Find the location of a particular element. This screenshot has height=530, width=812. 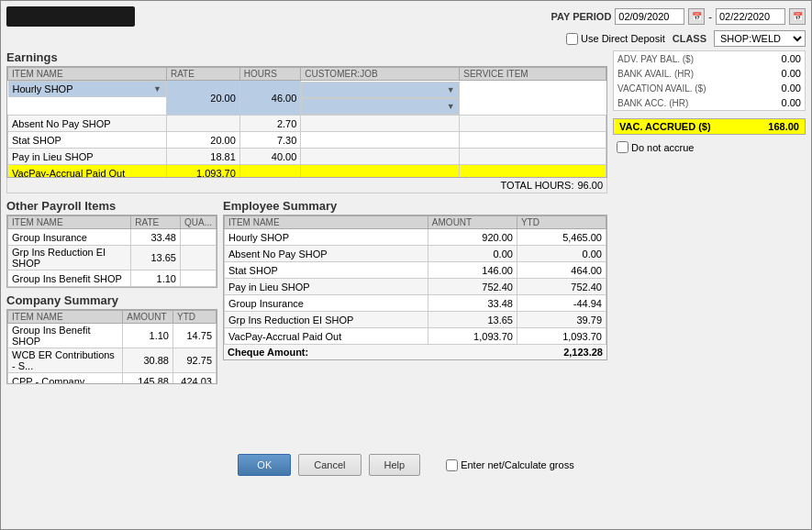

cell-ytd: 424.03 is located at coordinates (195, 379).